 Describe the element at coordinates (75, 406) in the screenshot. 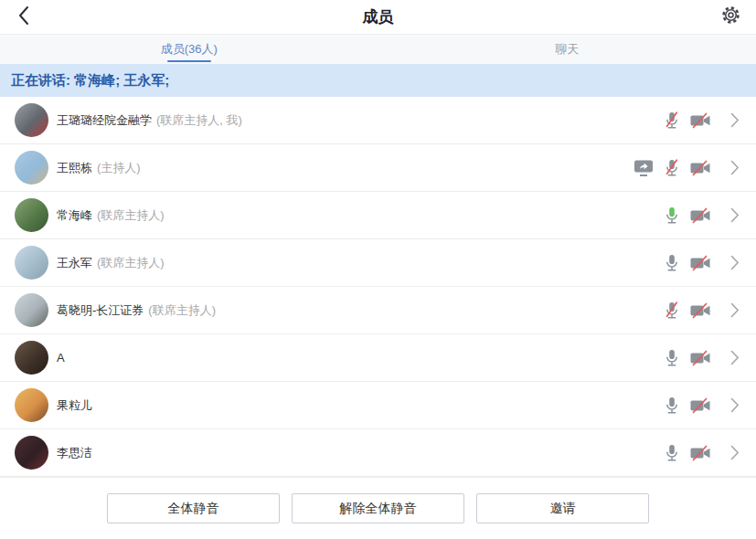

I see `member-name: 果粒儿` at that location.